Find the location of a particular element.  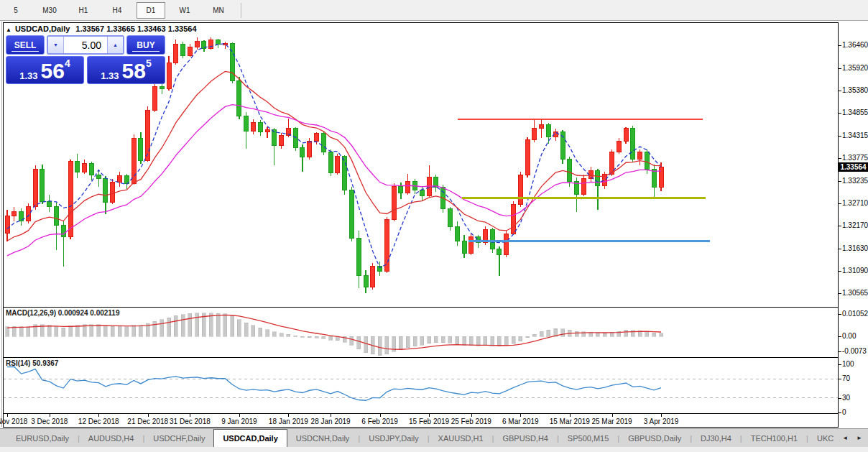

rsi-indicator-label: RSI(14) 50.9367 is located at coordinates (32, 364).